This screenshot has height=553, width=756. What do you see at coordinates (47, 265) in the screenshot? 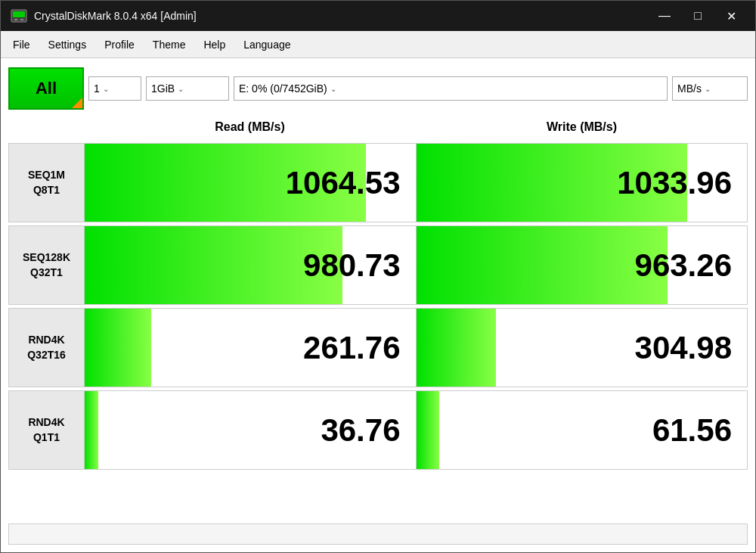
I see `bench-label-seq128k-q32t1: SEQ128K Q32T1` at bounding box center [47, 265].